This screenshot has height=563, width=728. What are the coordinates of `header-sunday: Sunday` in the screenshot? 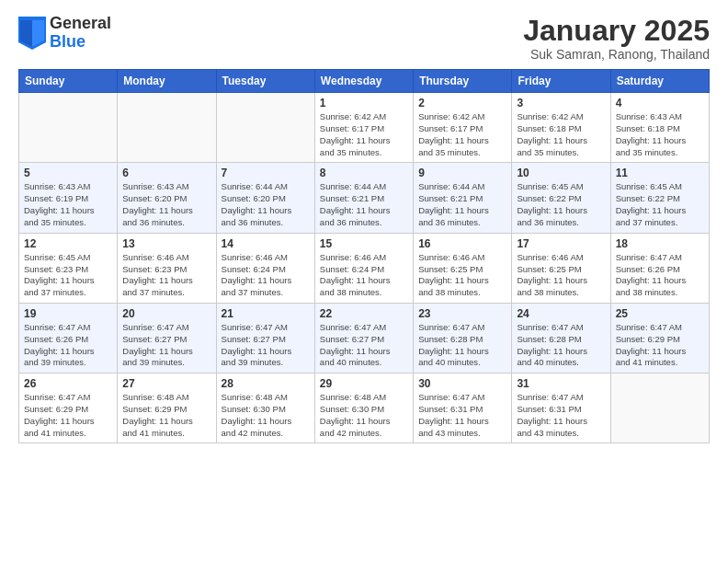 It's located at (68, 81).